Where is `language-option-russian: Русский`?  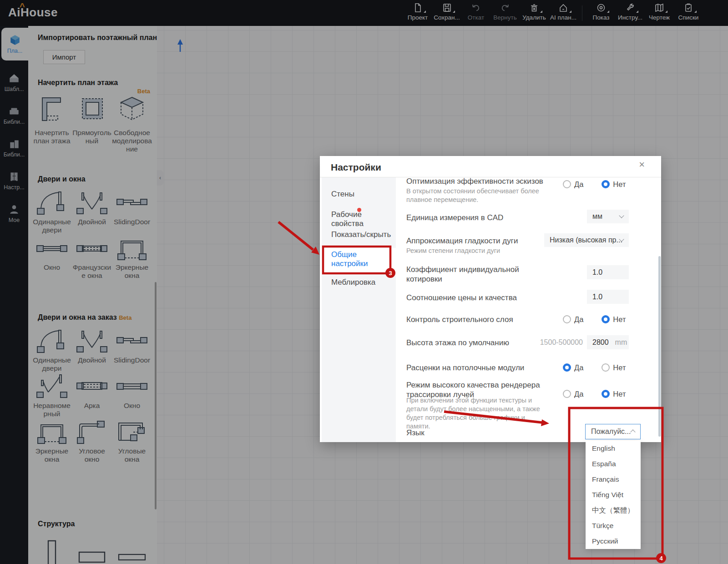
language-option-russian: Русский is located at coordinates (613, 541).